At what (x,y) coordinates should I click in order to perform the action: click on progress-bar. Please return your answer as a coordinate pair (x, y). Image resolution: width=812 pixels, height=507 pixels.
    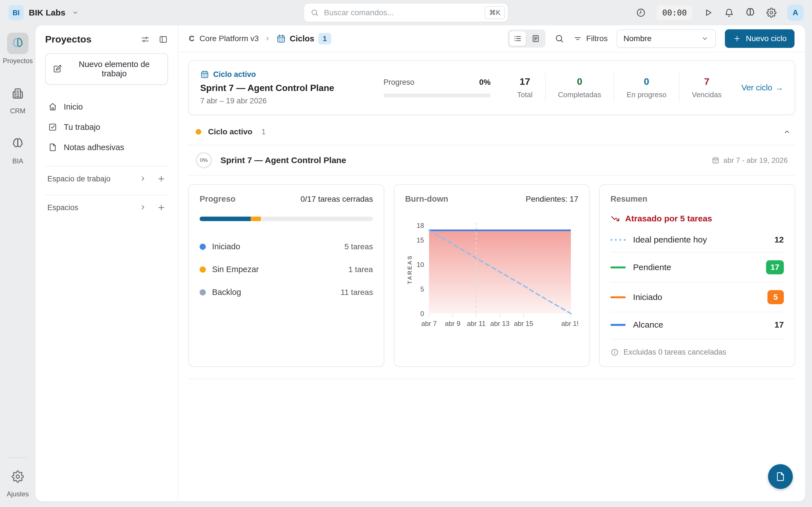
    Looking at the image, I should click on (437, 96).